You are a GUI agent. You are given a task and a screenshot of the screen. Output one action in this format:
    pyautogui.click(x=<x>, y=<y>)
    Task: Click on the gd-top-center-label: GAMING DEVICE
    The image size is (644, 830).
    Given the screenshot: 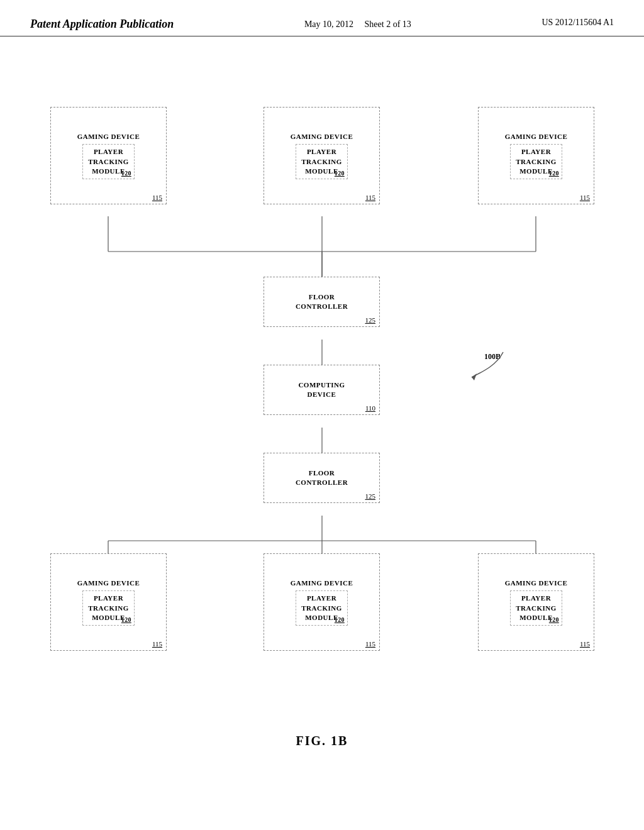 What is the action you would take?
    pyautogui.click(x=322, y=137)
    